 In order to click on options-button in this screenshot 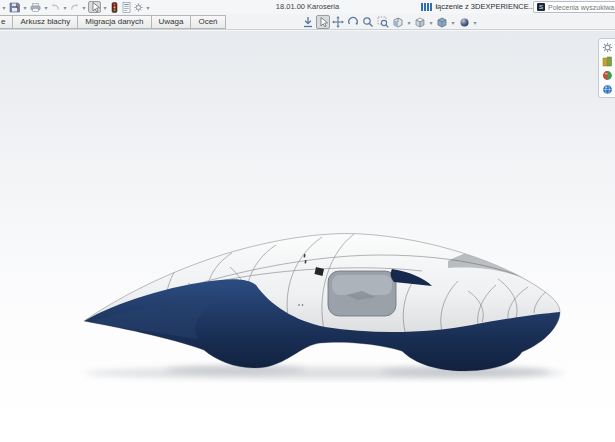, I will do `click(138, 7)`.